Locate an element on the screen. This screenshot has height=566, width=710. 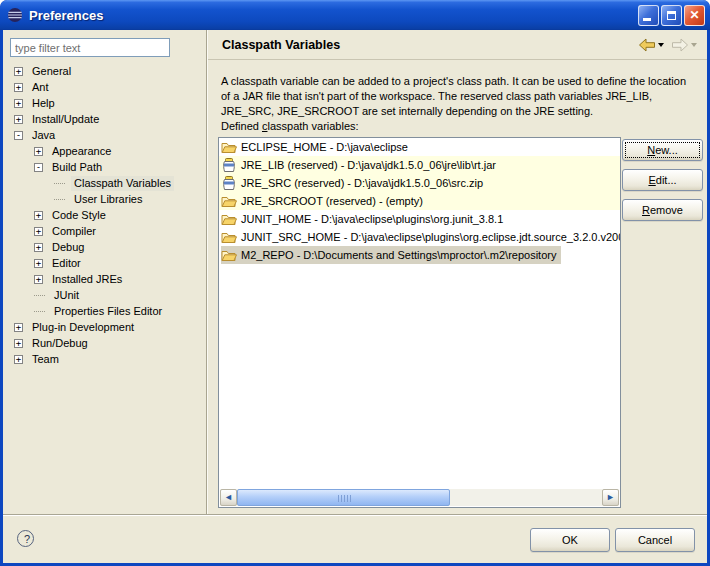
maximize-button is located at coordinates (672, 16).